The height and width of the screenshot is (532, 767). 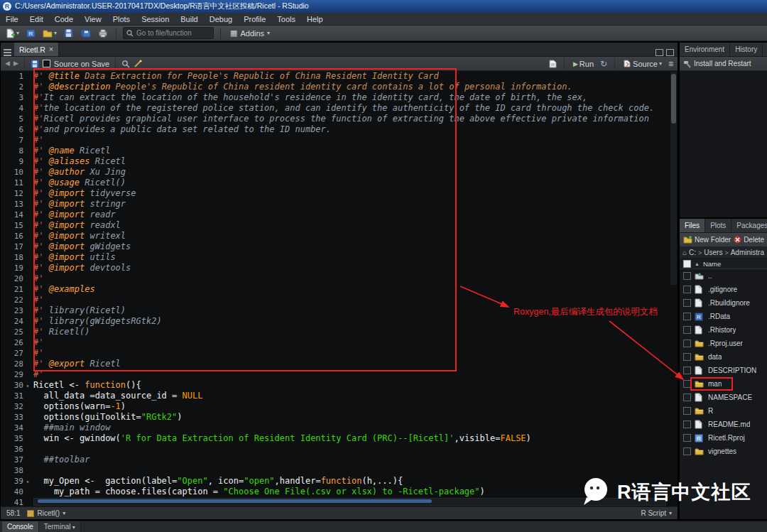 I want to click on code-line: 21#' @examples, so click(x=339, y=290).